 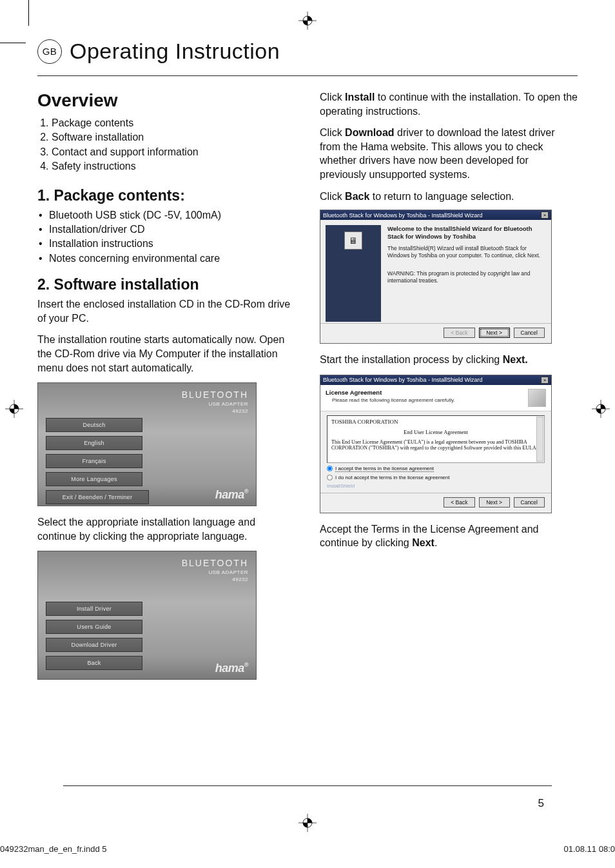 I want to click on list-item: Software installation, so click(x=173, y=137).